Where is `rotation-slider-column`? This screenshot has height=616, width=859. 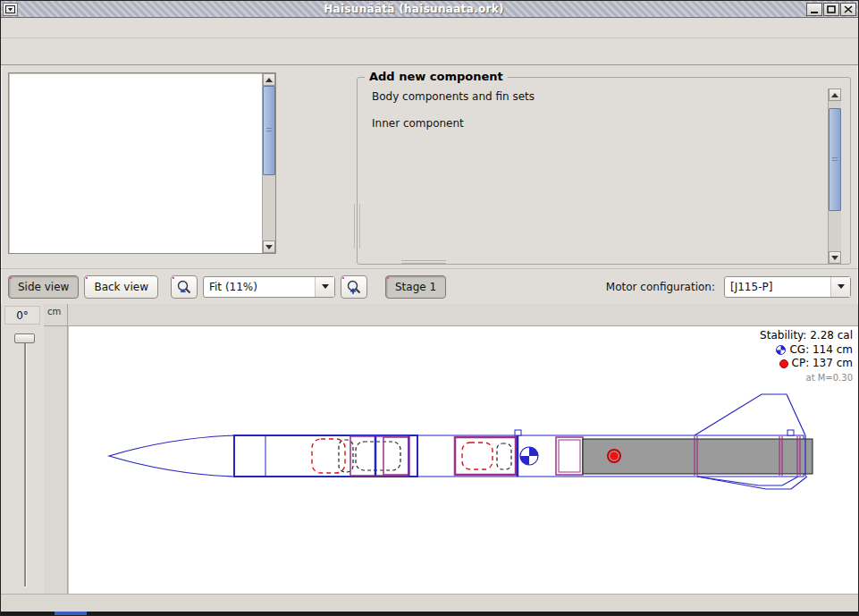 rotation-slider-column is located at coordinates (22, 460).